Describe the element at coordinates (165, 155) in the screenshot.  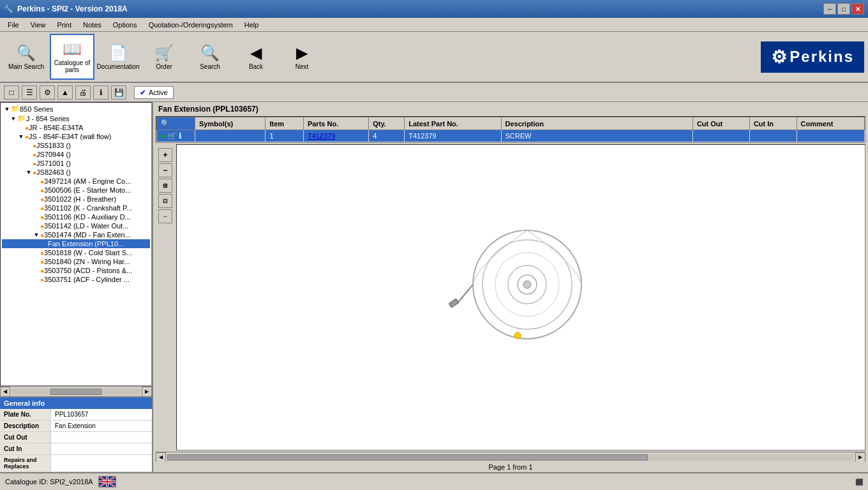
I see `zoom-in-button: +` at that location.